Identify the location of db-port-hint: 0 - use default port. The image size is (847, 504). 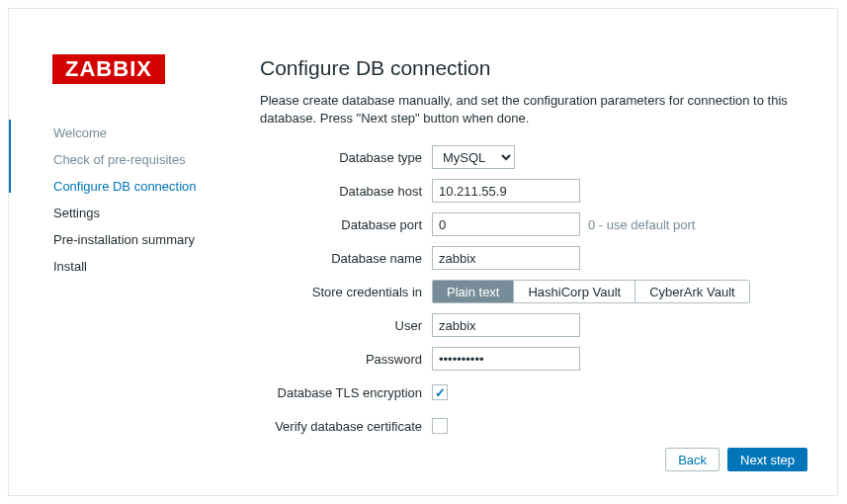
(641, 225).